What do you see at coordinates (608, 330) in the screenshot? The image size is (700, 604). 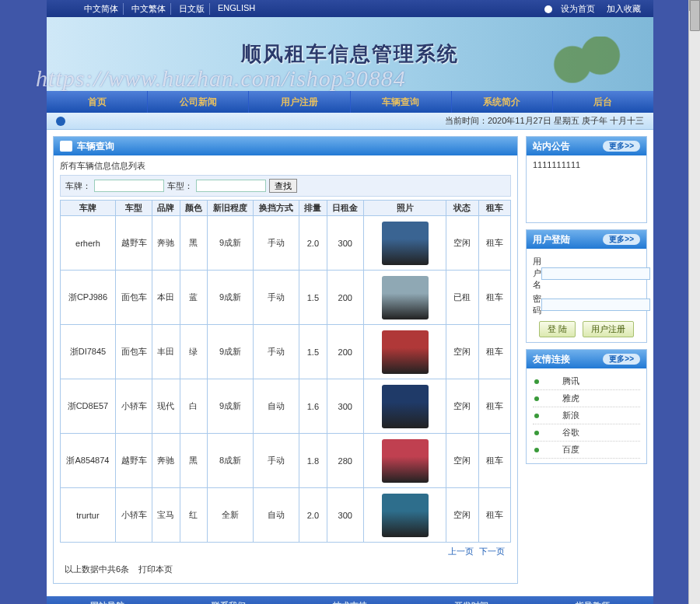 I see `register-button: 用户注册` at bounding box center [608, 330].